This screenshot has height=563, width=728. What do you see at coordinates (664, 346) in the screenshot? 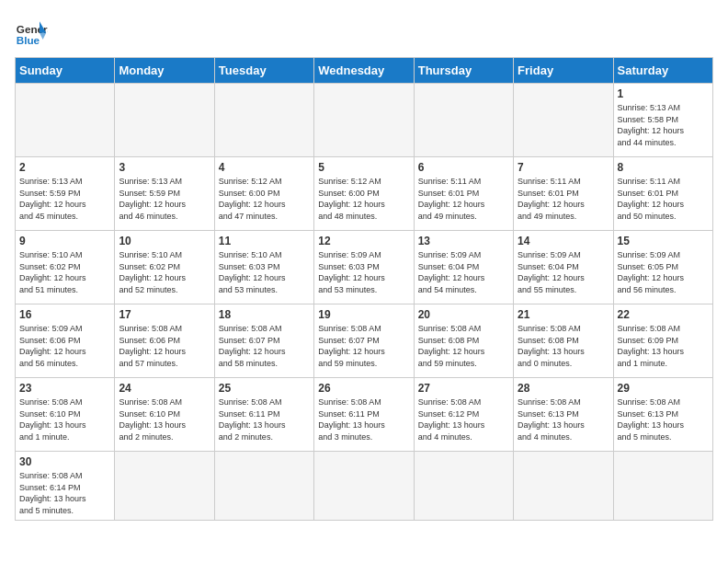
I see `day-info: Sunrise: 5:08 AM Sunset: 6:09 PM Dayligh…` at bounding box center [664, 346].